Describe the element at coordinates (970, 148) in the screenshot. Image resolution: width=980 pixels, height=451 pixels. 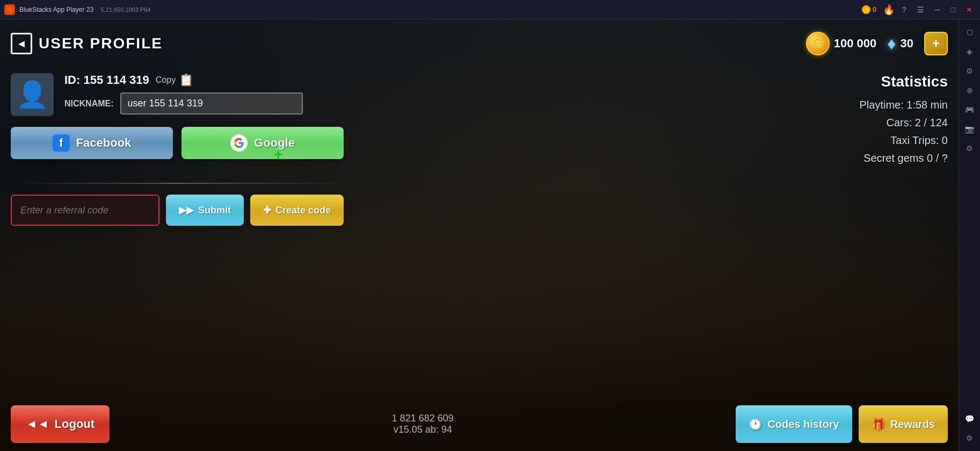
I see `sidebar-icon-7: ⚙` at that location.